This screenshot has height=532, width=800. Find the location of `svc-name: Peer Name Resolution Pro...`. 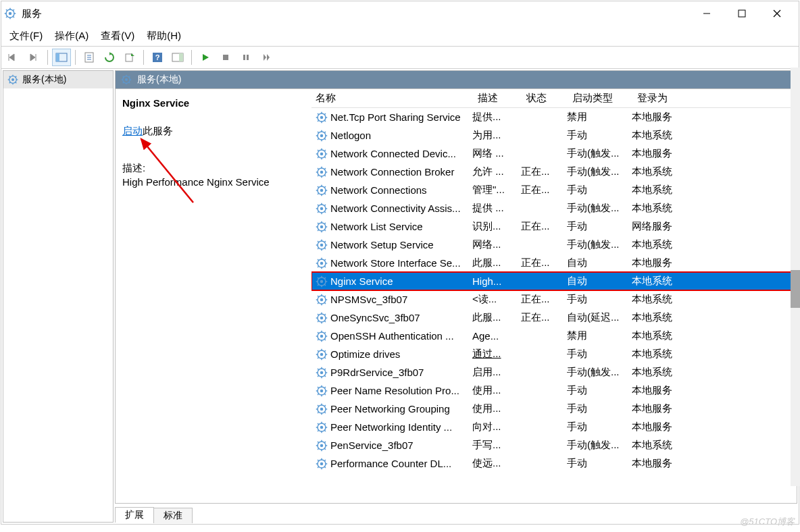

svc-name: Peer Name Resolution Pro... is located at coordinates (401, 390).